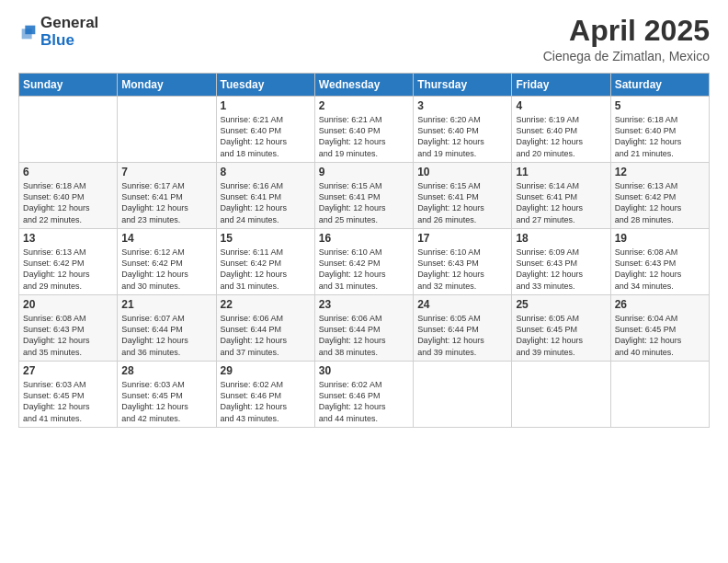 This screenshot has height=563, width=728. What do you see at coordinates (561, 304) in the screenshot?
I see `day-number: 25` at bounding box center [561, 304].